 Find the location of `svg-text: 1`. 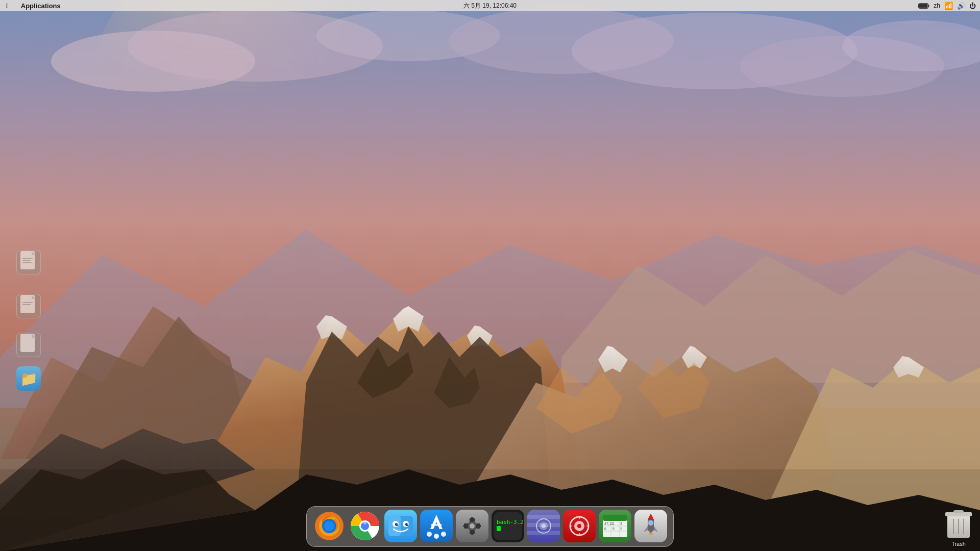

svg-text: 1 is located at coordinates (614, 523).